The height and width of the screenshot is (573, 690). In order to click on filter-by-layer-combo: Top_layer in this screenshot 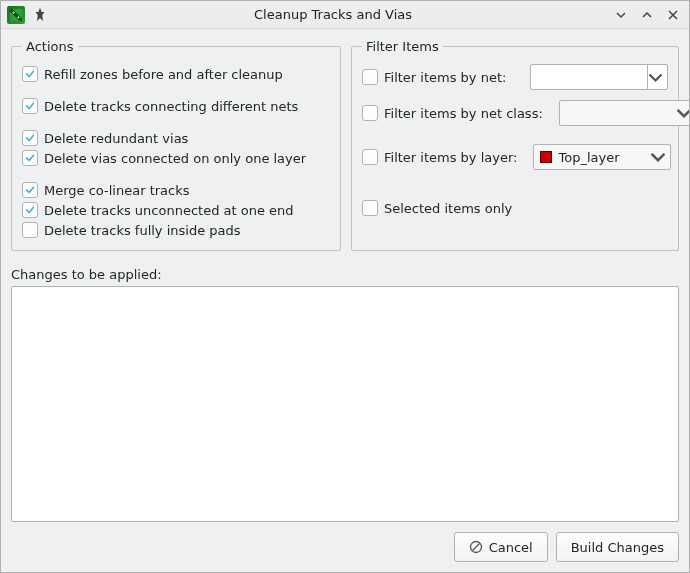, I will do `click(602, 157)`.